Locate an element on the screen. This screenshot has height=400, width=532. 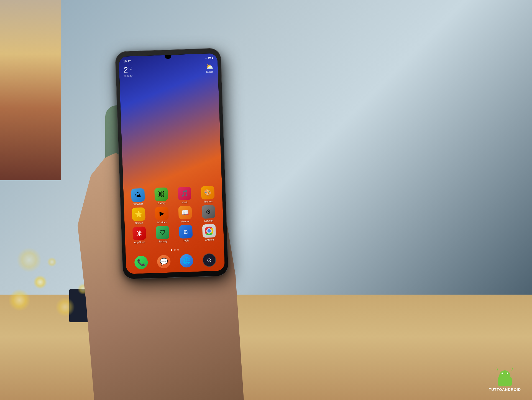
dock-messages: 💬 is located at coordinates (164, 262).